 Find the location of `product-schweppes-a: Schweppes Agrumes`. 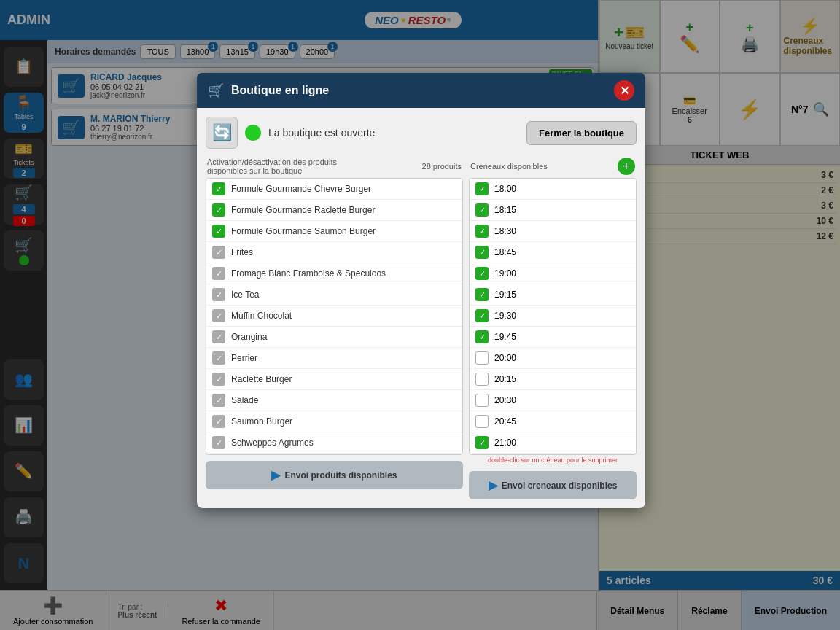

product-schweppes-a: Schweppes Agrumes is located at coordinates (273, 443).